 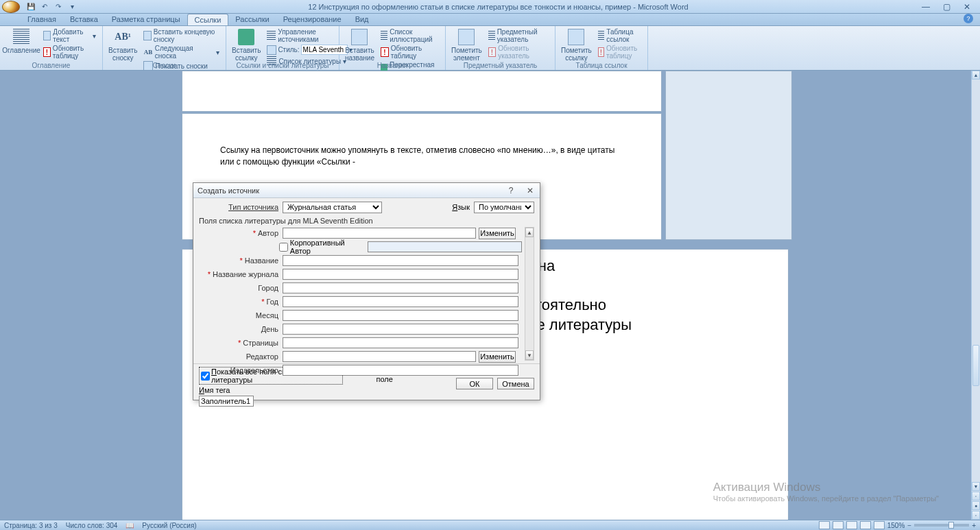 What do you see at coordinates (946, 7) in the screenshot?
I see `maximize-button: ▢` at bounding box center [946, 7].